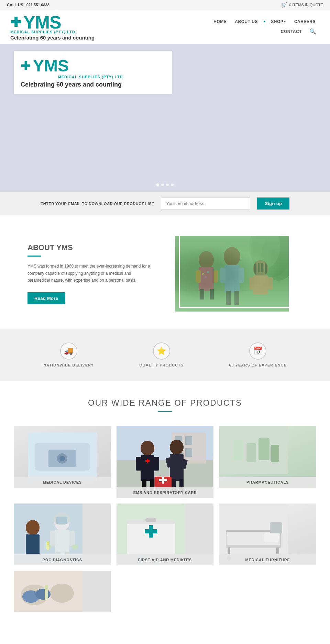  What do you see at coordinates (63, 591) in the screenshot?
I see `more-products-image` at bounding box center [63, 591].